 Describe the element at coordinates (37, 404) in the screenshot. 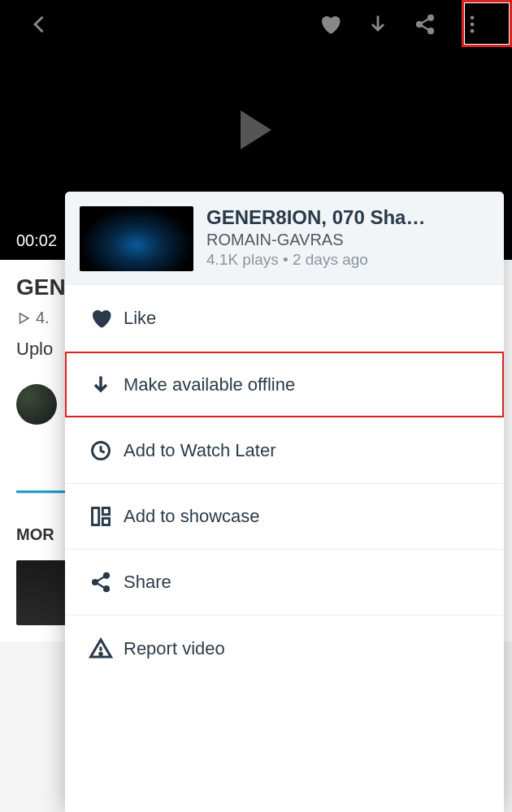

I see `avatar` at that location.